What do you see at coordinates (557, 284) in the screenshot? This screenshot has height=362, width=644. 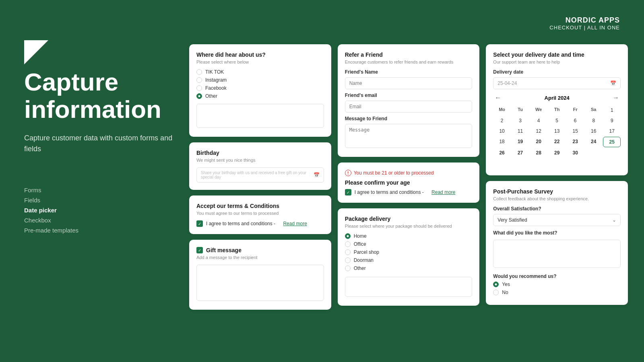 I see `radio-yes: Yes` at bounding box center [557, 284].